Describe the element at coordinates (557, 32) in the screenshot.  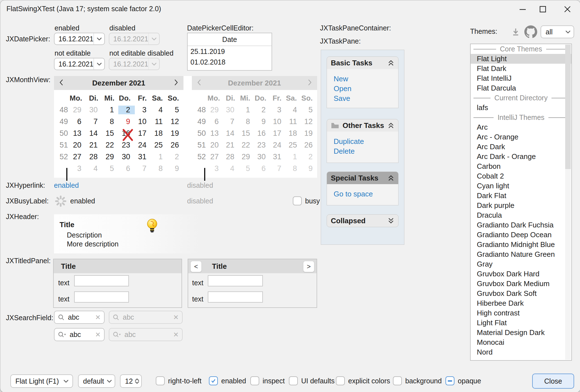
I see `themes-filter-combo: all` at that location.